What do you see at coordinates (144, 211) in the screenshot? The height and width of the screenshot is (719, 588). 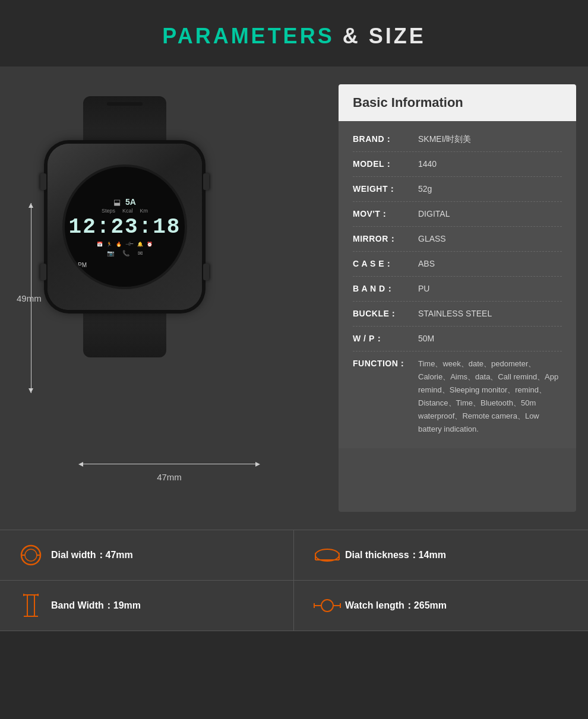 I see `km-label: Km` at bounding box center [144, 211].